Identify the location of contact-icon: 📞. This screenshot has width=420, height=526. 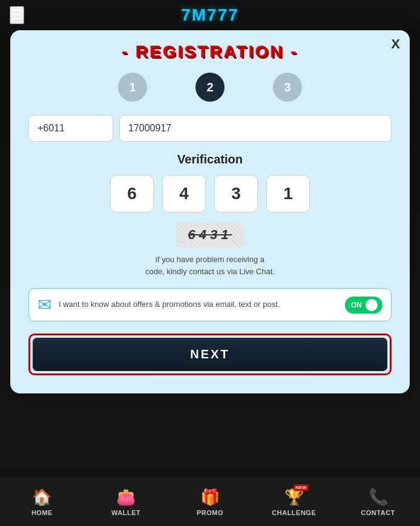
(378, 498).